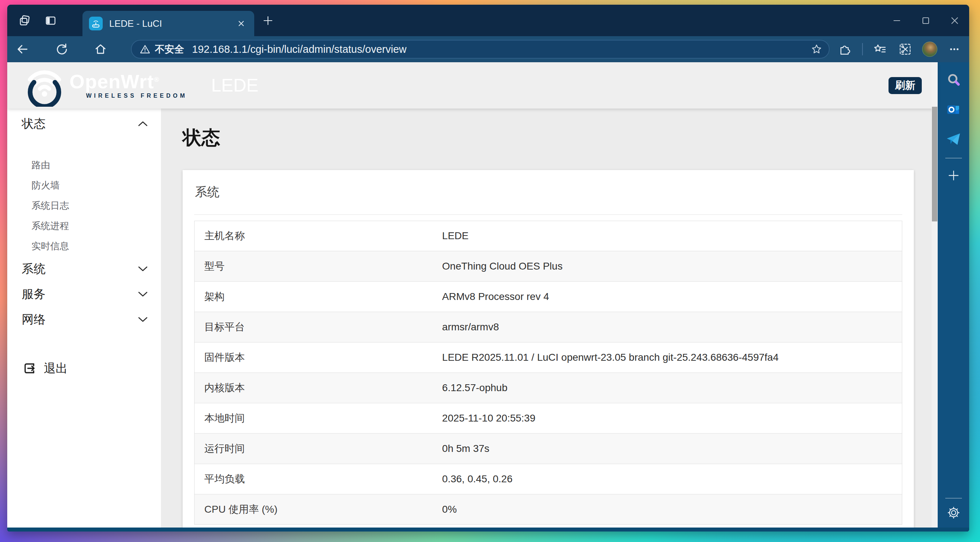  Describe the element at coordinates (672, 479) in the screenshot. I see `row-value: 0.36, 0.45, 0.26` at that location.